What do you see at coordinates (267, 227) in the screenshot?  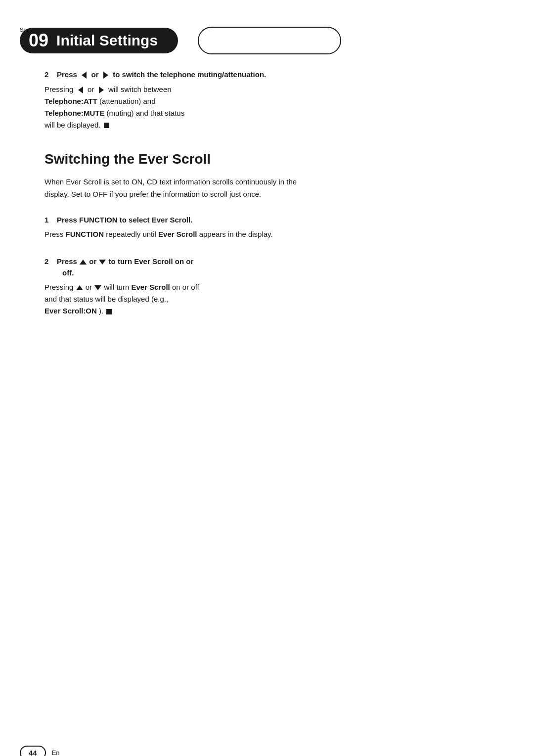 I see `step1-function-block: 1 Press FUNCTION to select Ever Scroll. …` at bounding box center [267, 227].